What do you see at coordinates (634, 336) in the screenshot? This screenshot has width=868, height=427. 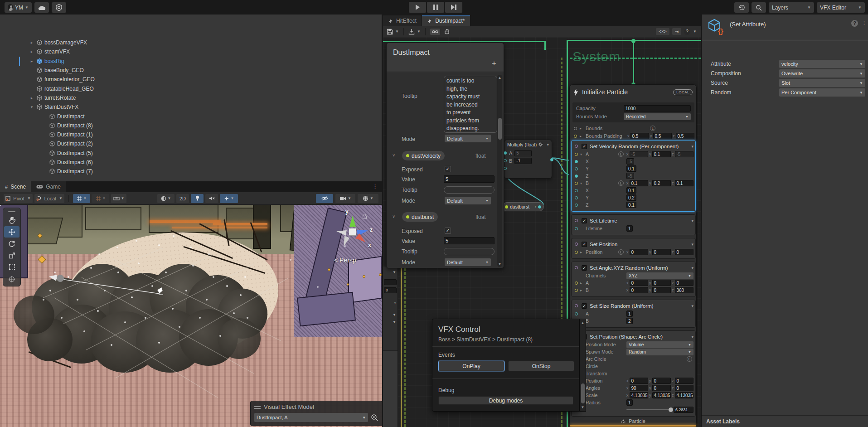 I see `vfx-block-header: ✓Set Position (Shape: Arc Circle)▾` at bounding box center [634, 336].